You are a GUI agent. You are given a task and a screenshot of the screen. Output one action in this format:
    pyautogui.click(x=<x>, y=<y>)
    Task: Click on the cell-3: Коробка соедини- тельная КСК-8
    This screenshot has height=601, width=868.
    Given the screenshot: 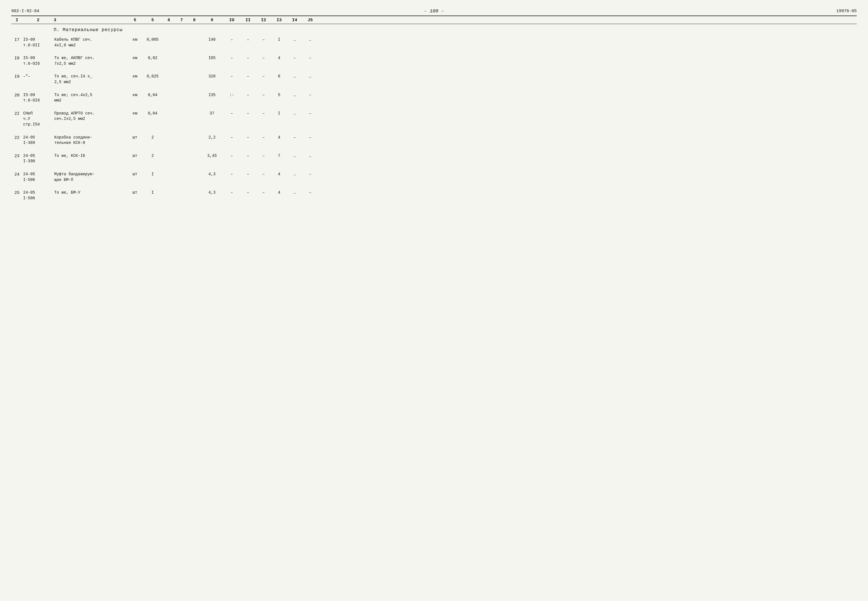 What is the action you would take?
    pyautogui.click(x=90, y=140)
    